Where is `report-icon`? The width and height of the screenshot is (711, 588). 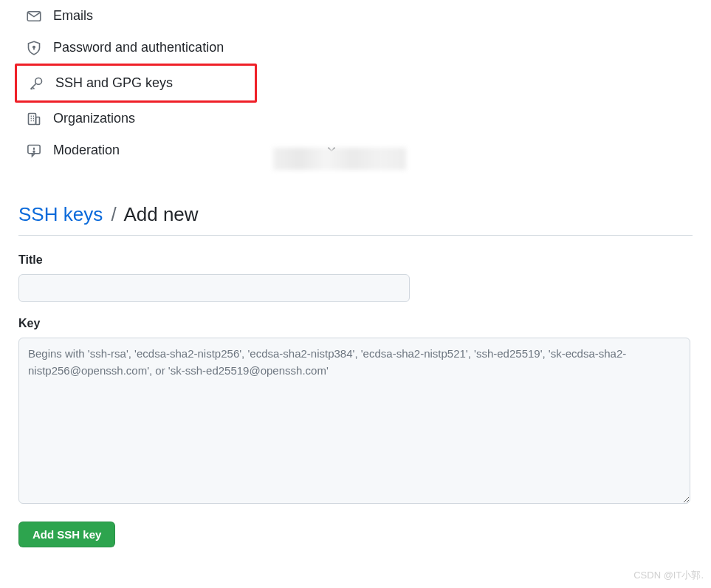
report-icon is located at coordinates (34, 151).